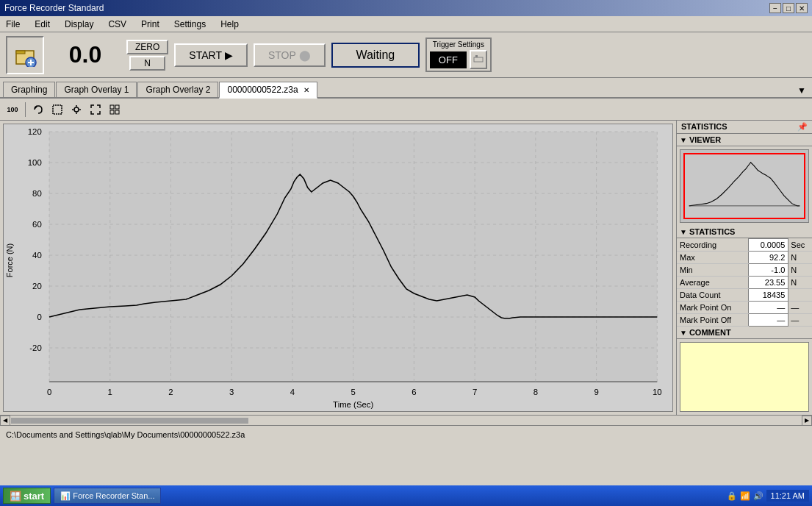 This screenshot has height=506, width=812. Describe the element at coordinates (406, 8) in the screenshot. I see `title-bar: Force Recorder Standard − □ ✕` at that location.